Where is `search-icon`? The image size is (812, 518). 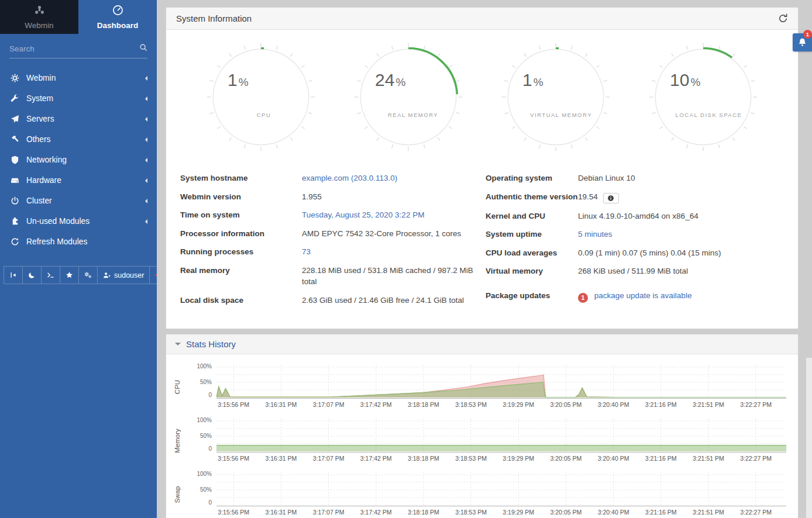 search-icon is located at coordinates (143, 49).